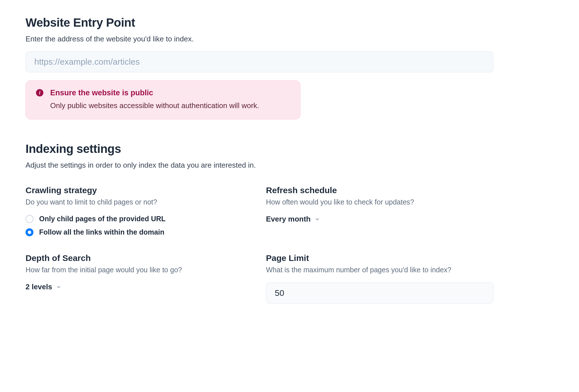  I want to click on depth-dropdown-label: 2 levels, so click(39, 287).